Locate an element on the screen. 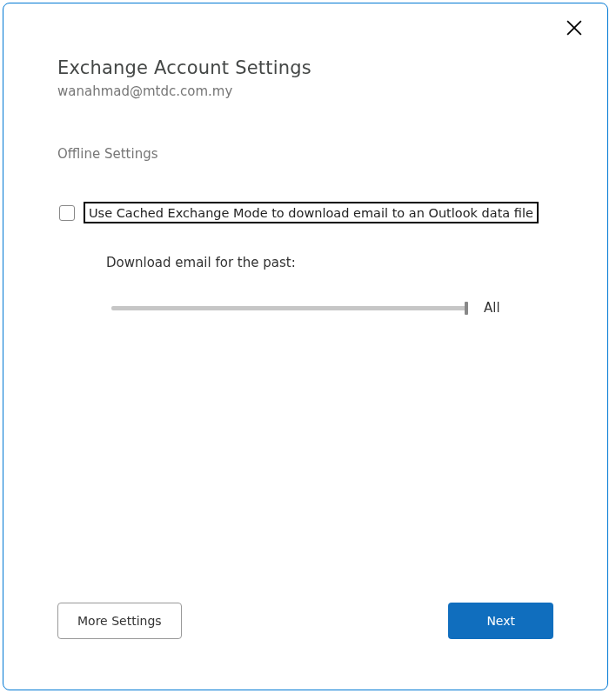 Image resolution: width=616 pixels, height=693 pixels. page-title: Exchange Account Settings is located at coordinates (305, 68).